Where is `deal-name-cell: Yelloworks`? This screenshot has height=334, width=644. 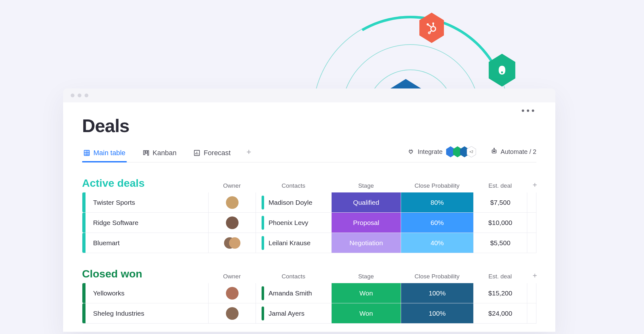 deal-name-cell: Yelloworks is located at coordinates (145, 293).